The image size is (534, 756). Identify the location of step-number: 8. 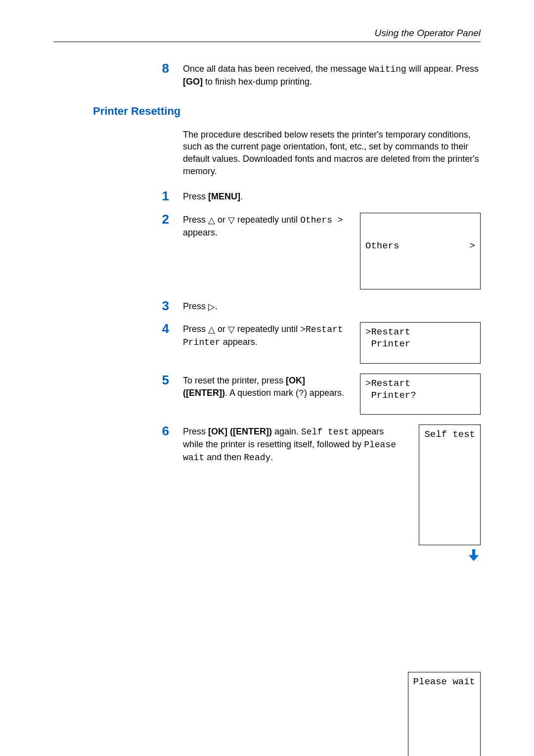
(166, 68).